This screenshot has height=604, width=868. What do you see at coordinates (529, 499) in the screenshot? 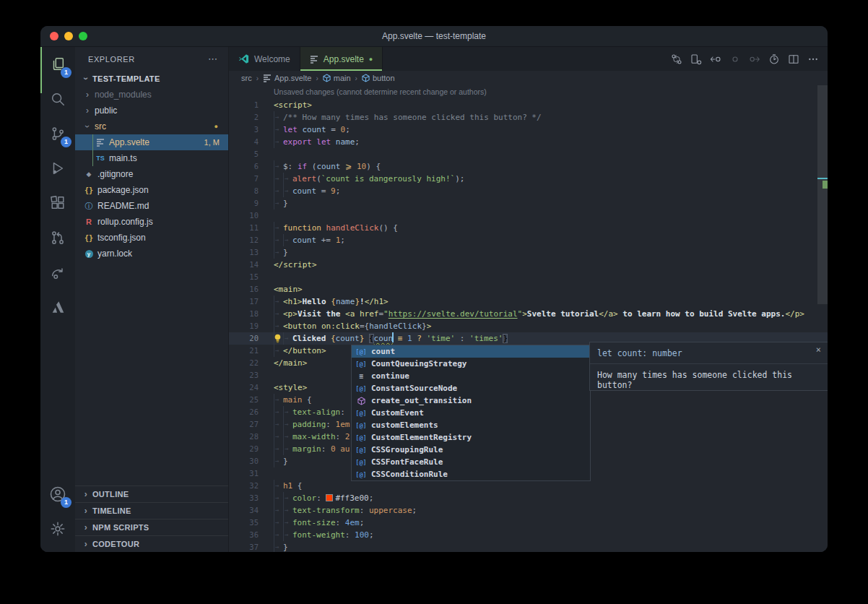
I see `code-line: 33→→color: #ff3e00;` at bounding box center [529, 499].